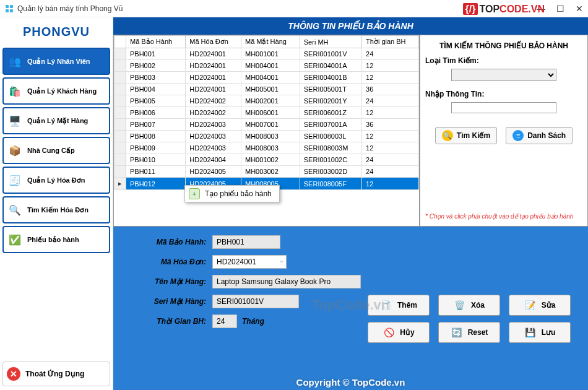 This screenshot has height=390, width=588. Describe the element at coordinates (156, 113) in the screenshot. I see `cell: PBH006` at that location.